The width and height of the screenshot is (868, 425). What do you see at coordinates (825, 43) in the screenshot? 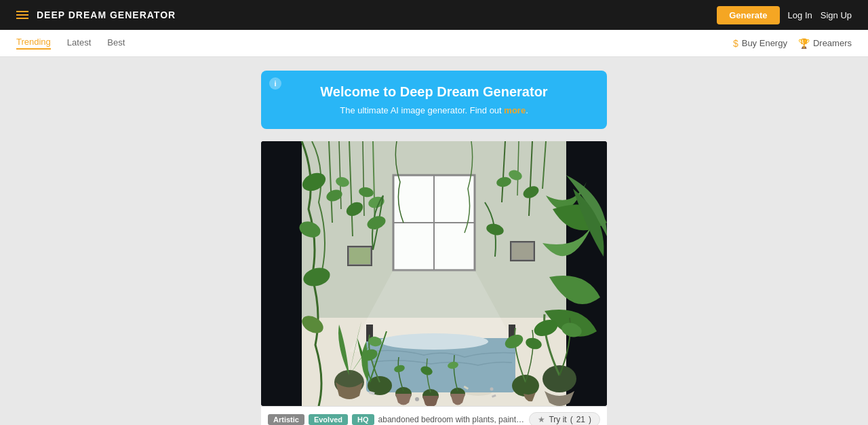
I see `dreamers-link: 🏆 Dreamers` at bounding box center [825, 43].